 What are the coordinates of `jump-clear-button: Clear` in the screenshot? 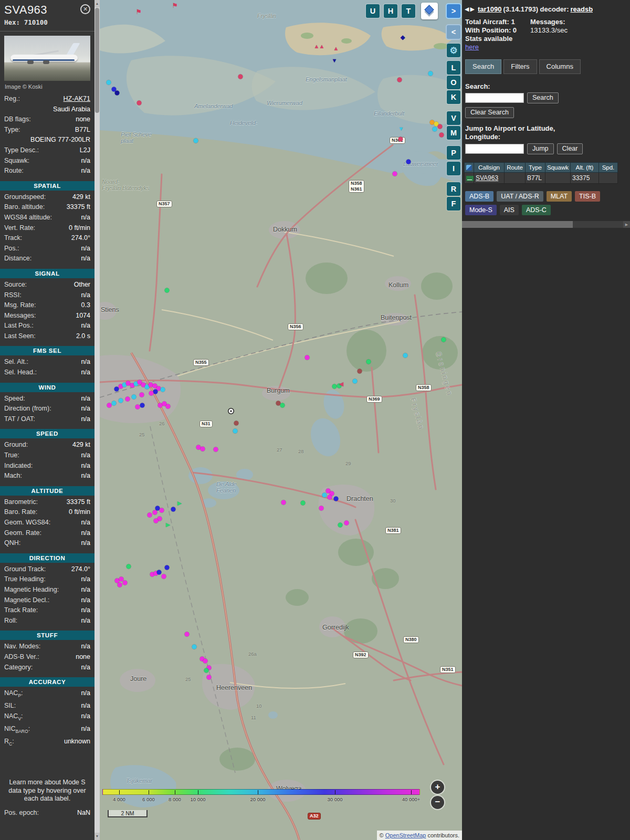 It's located at (570, 149).